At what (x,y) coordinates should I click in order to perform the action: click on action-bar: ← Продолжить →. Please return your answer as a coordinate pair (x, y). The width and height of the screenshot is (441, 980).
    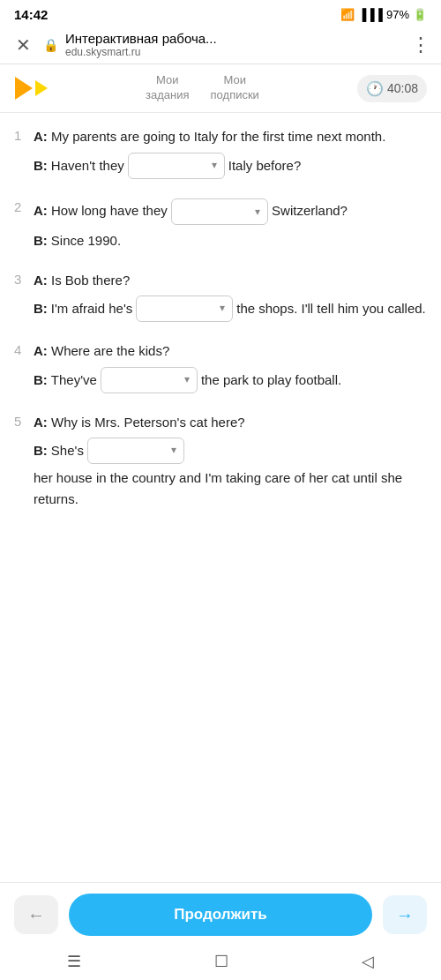
    Looking at the image, I should click on (220, 915).